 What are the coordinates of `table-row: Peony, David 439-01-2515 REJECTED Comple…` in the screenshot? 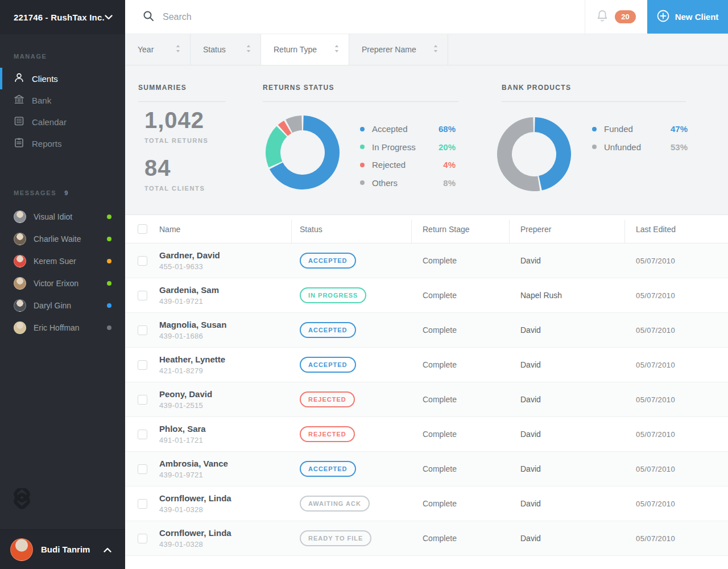 It's located at (427, 399).